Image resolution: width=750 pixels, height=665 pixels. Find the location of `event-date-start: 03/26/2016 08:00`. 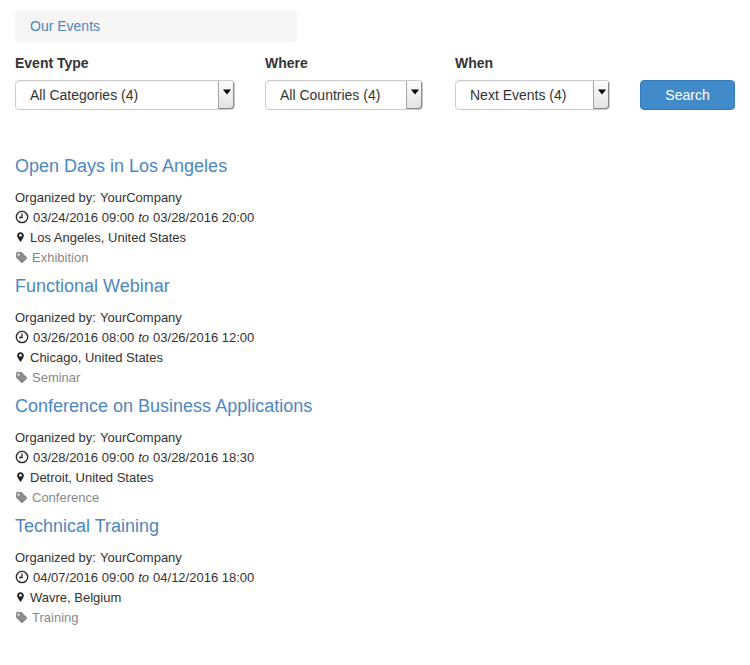

event-date-start: 03/26/2016 08:00 is located at coordinates (84, 338).